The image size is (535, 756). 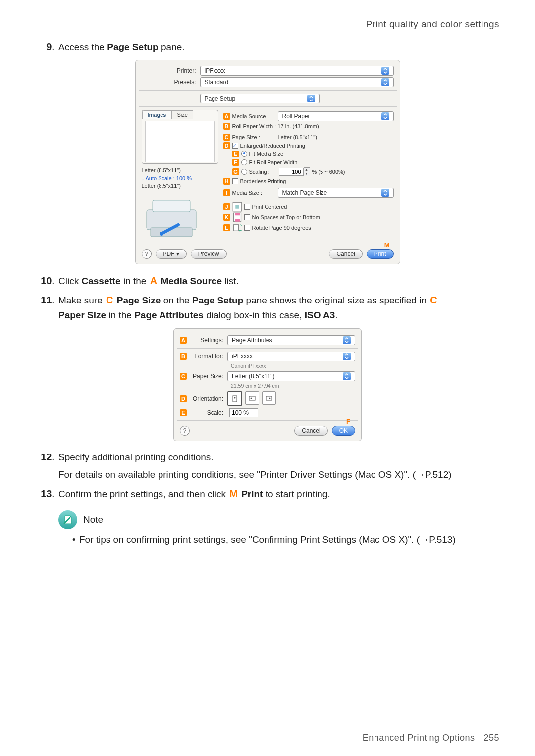 I want to click on step-13-text: Confirm the print settings, and then cli…, so click(x=194, y=494).